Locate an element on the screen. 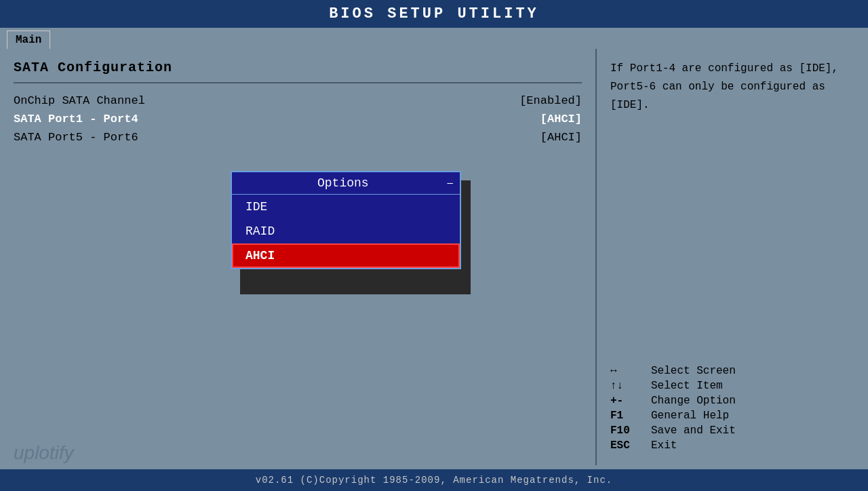 Image resolution: width=868 pixels, height=491 pixels. config-row-port56: SATA Port5 - Port6 [AHCI] is located at coordinates (298, 137).